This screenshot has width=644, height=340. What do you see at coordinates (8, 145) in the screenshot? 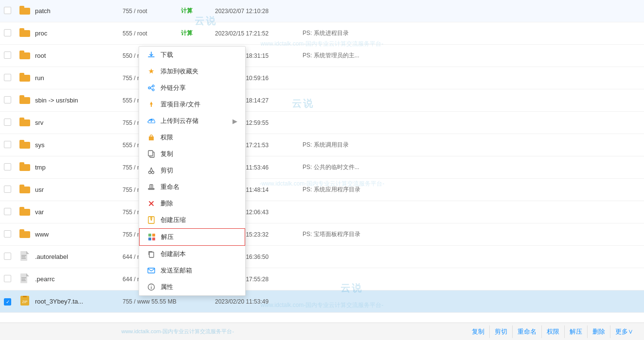
I see `checkbox-indicator-sys` at bounding box center [8, 145].